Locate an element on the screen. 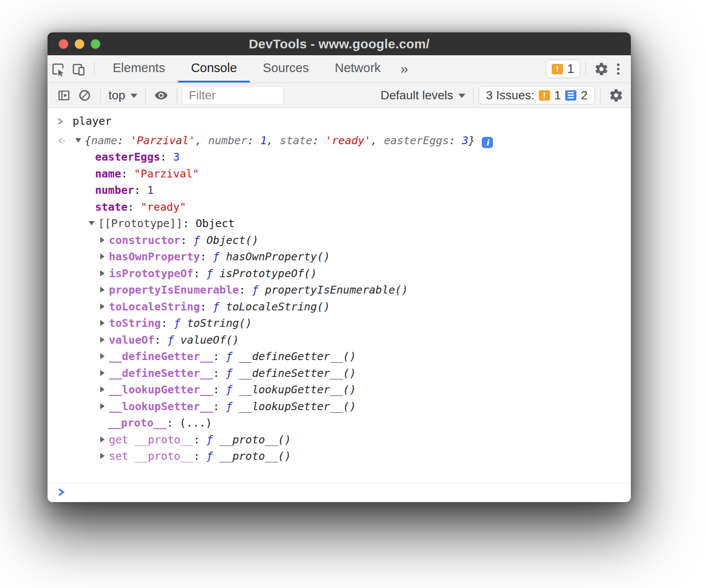 This screenshot has width=706, height=588. console-row: get __proto__: ƒ __proto__() is located at coordinates (339, 440).